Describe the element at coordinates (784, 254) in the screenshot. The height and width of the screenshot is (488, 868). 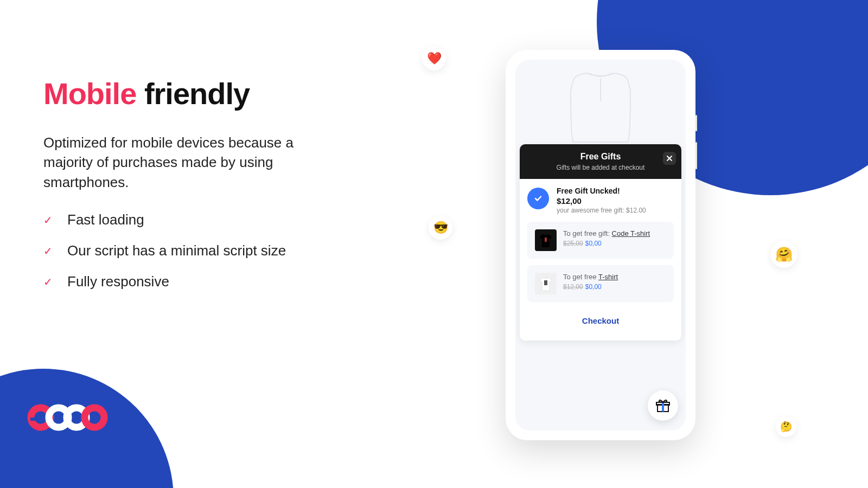
I see `hug-emoji-icon: 🤗` at that location.